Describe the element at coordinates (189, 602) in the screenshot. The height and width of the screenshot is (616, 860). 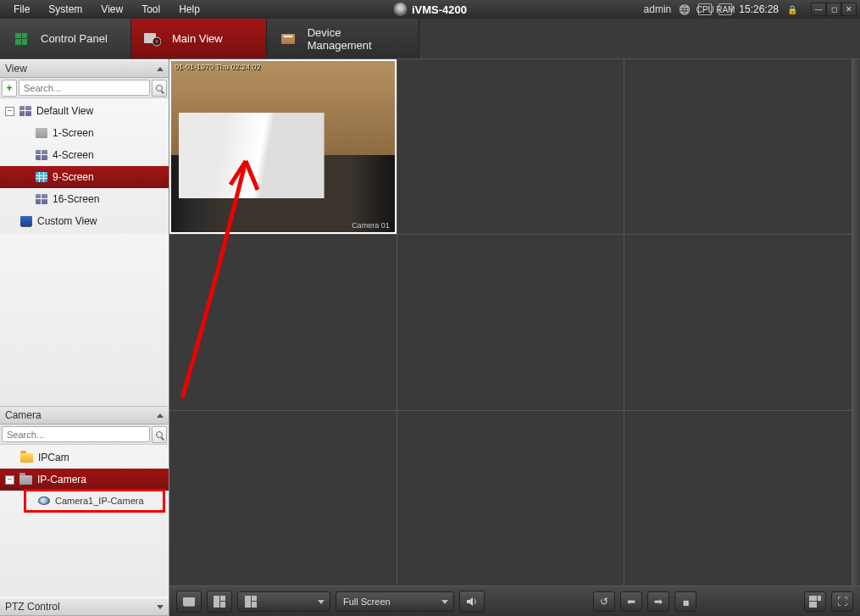
I see `layout-1-button` at that location.